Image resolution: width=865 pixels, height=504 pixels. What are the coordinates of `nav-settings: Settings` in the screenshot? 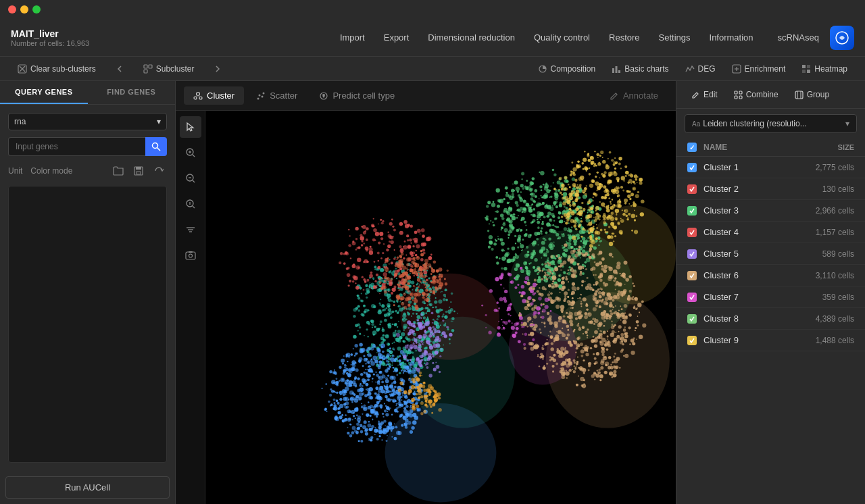 It's located at (674, 38).